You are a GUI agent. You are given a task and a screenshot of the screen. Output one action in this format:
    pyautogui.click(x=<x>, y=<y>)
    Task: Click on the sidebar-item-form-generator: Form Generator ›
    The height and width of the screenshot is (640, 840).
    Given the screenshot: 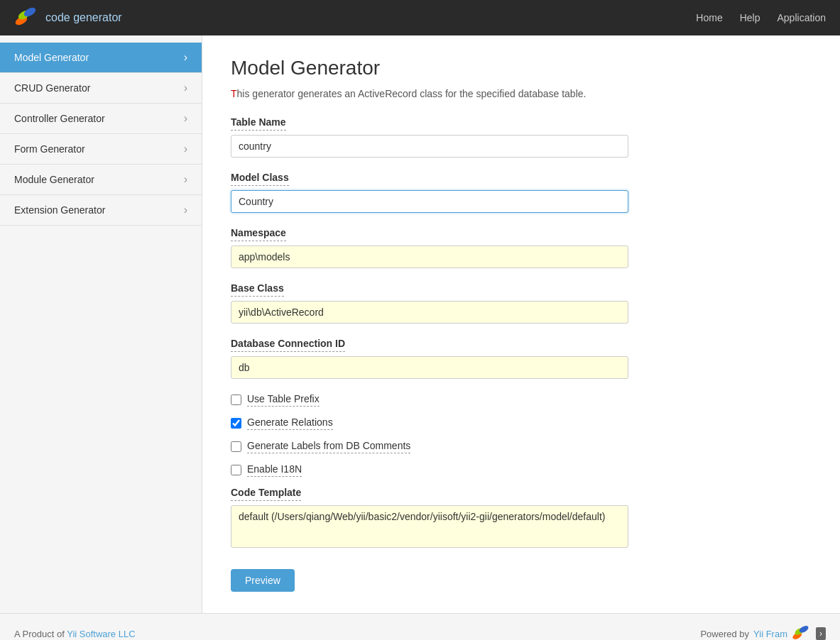 What is the action you would take?
    pyautogui.click(x=101, y=149)
    